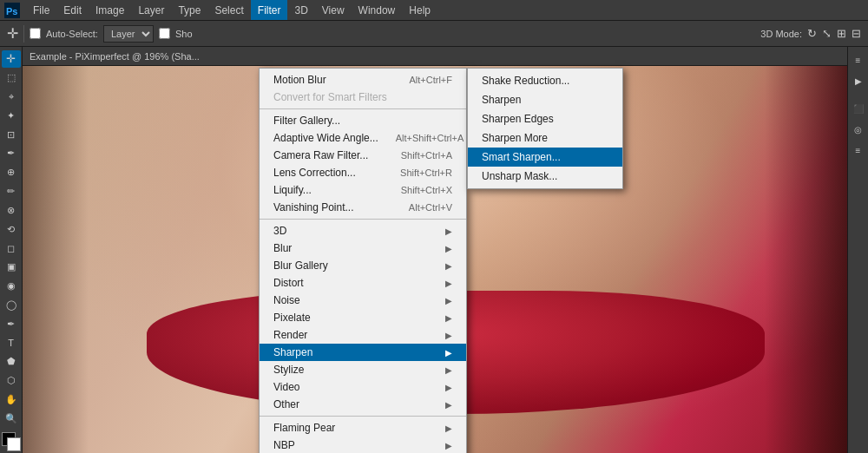 The image size is (868, 453). I want to click on show-transform-checkbox, so click(165, 33).